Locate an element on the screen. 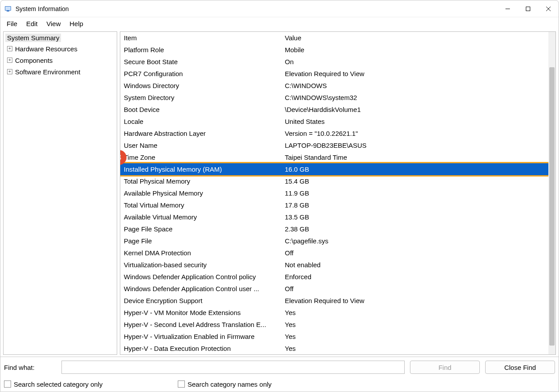  table-row: System DirectoryC:\WINDOWS\system32 is located at coordinates (334, 97).